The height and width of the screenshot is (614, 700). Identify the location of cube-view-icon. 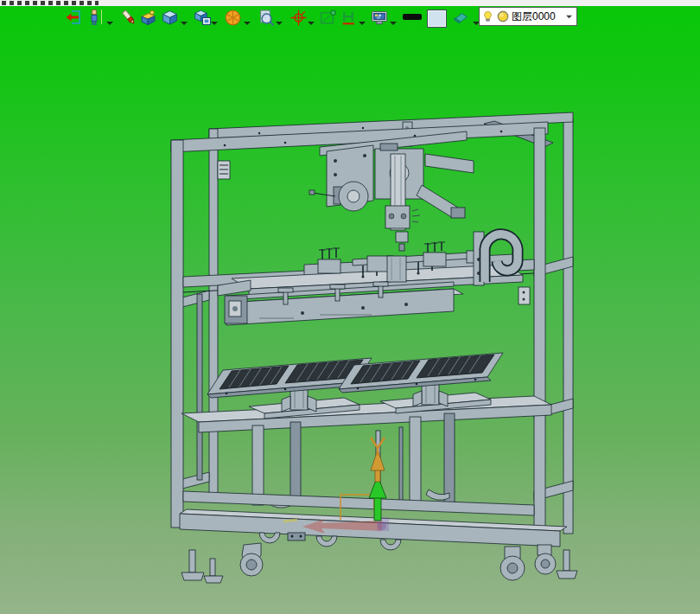
(202, 17).